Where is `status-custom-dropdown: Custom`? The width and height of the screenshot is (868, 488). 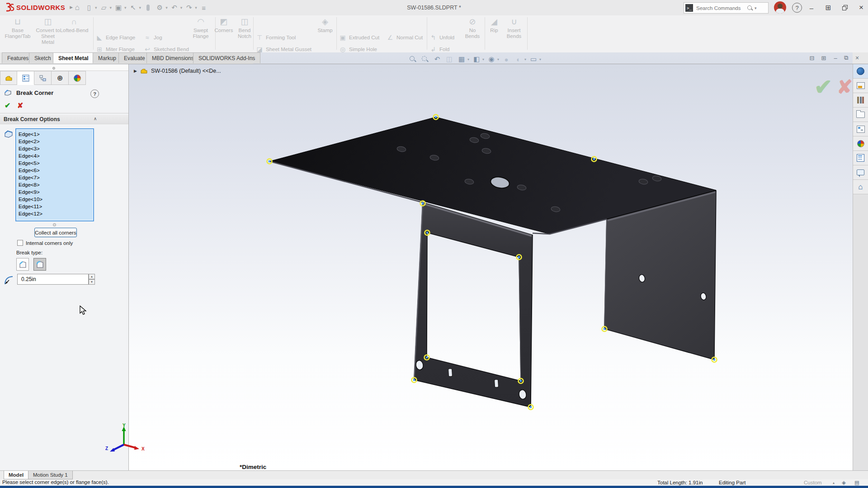
status-custom-dropdown: Custom is located at coordinates (813, 483).